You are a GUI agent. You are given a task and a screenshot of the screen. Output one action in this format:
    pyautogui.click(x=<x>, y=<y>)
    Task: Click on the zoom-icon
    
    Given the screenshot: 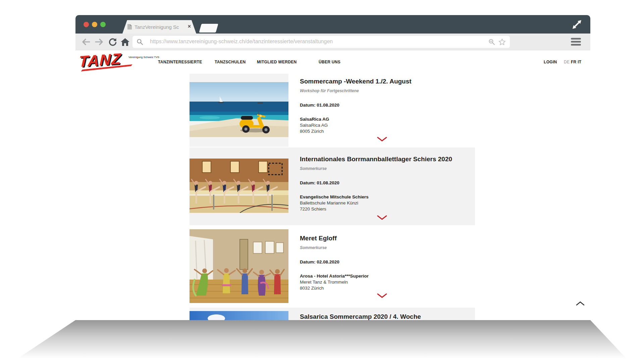 What is the action you would take?
    pyautogui.click(x=492, y=42)
    